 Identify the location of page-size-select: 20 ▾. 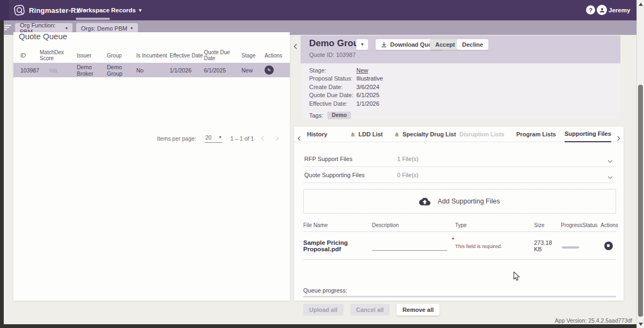
(214, 139).